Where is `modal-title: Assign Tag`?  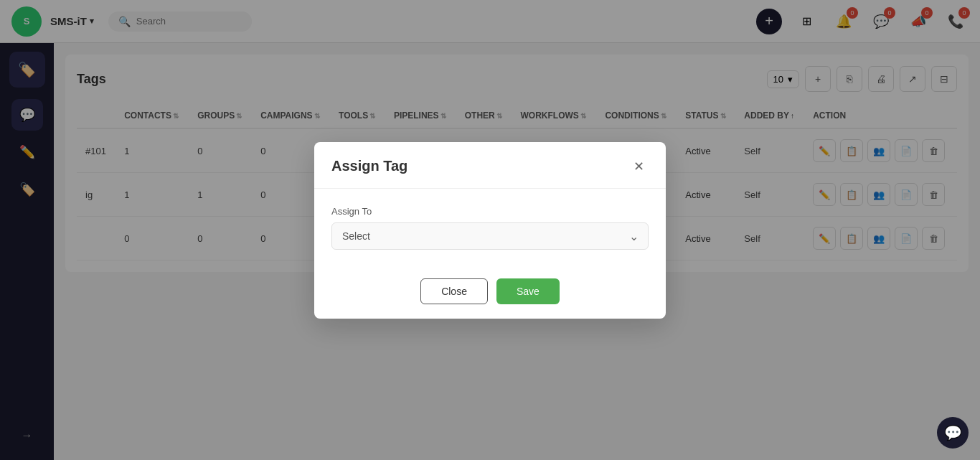
modal-title: Assign Tag is located at coordinates (369, 166).